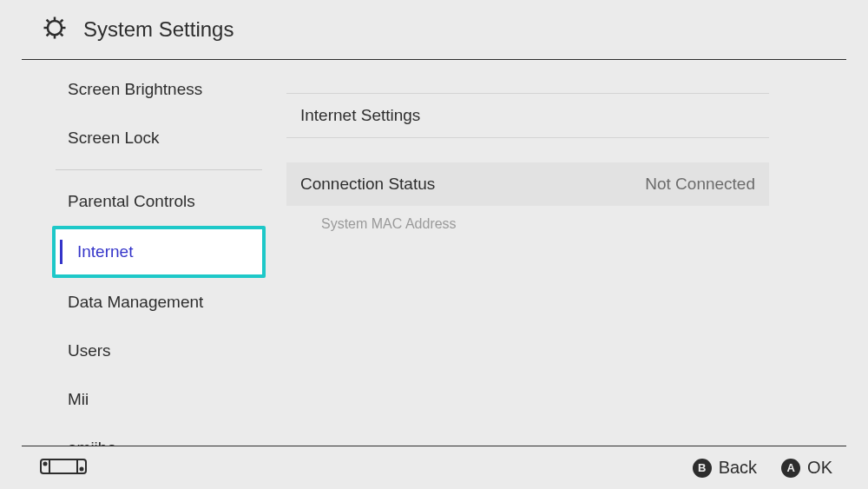 Image resolution: width=868 pixels, height=489 pixels. What do you see at coordinates (135, 89) in the screenshot?
I see `sidebar-item-label: Screen Brightness` at bounding box center [135, 89].